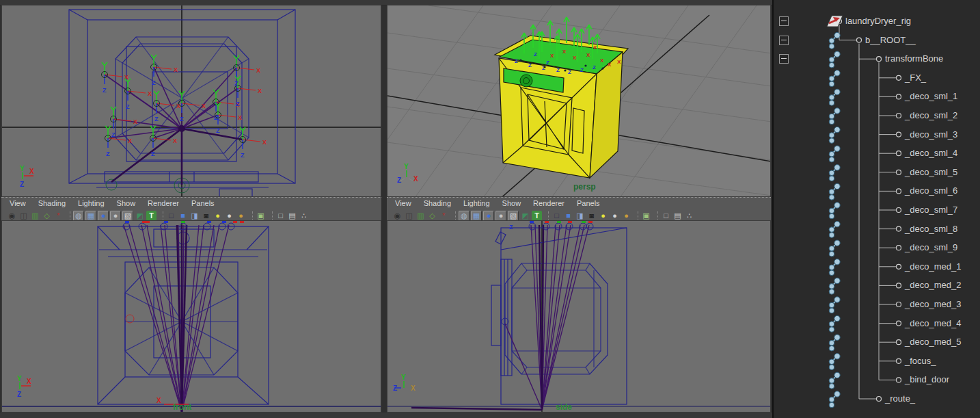  What do you see at coordinates (877, 267) in the screenshot?
I see `outliner-row-_deco_med_1: _deco_med_1` at bounding box center [877, 267].